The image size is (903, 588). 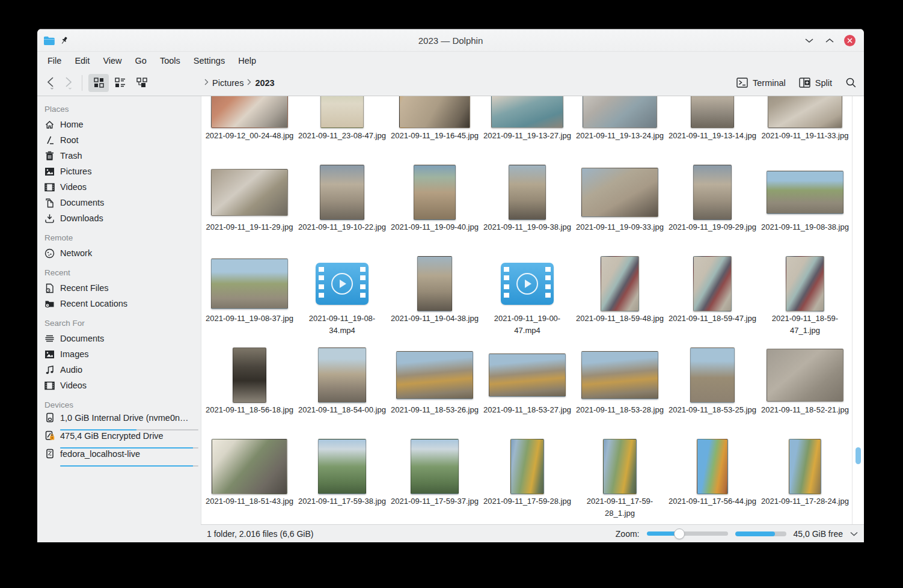 I want to click on image-file: 2021-09-11_23-08-47.jpg, so click(x=342, y=130).